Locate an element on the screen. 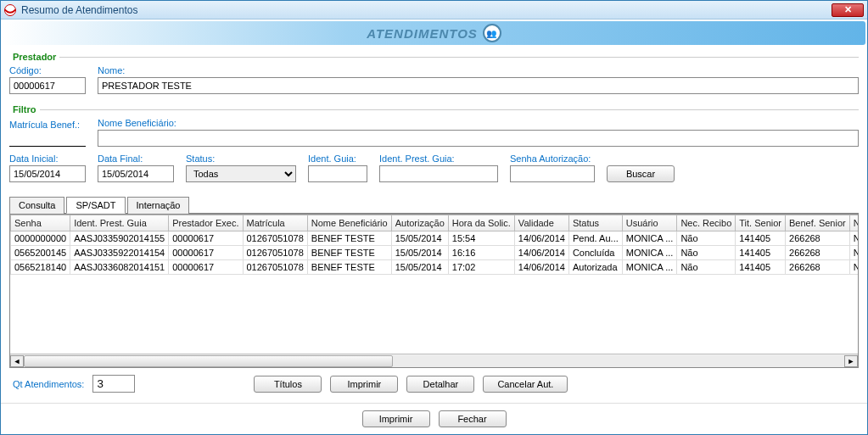 The height and width of the screenshot is (435, 868). fechar-button: Fechar is located at coordinates (473, 419).